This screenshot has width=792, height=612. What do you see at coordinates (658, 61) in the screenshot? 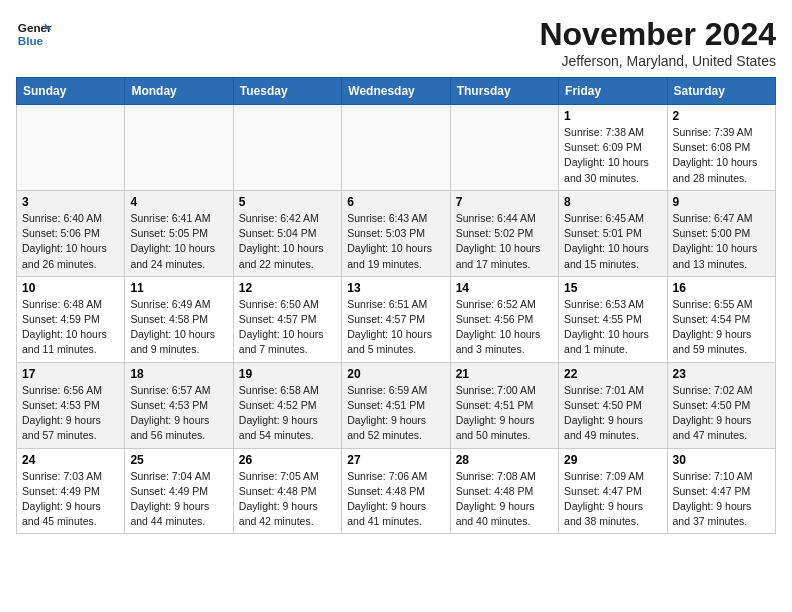
I see `location: Jefferson, Maryland, United States` at bounding box center [658, 61].